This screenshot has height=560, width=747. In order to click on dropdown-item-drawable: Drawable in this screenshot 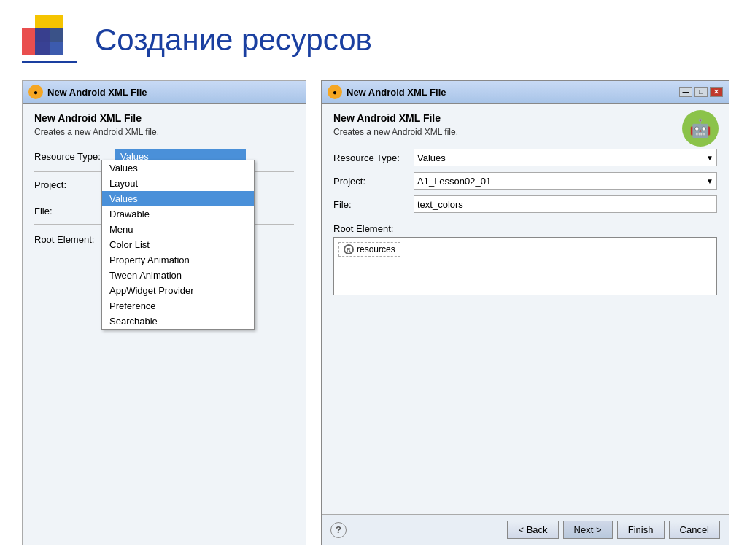, I will do `click(178, 214)`.